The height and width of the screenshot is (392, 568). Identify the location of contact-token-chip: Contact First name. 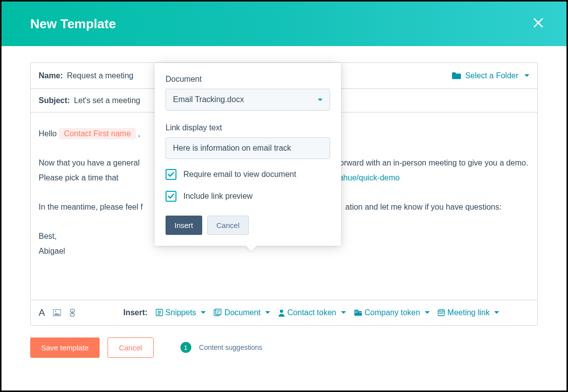
(97, 134).